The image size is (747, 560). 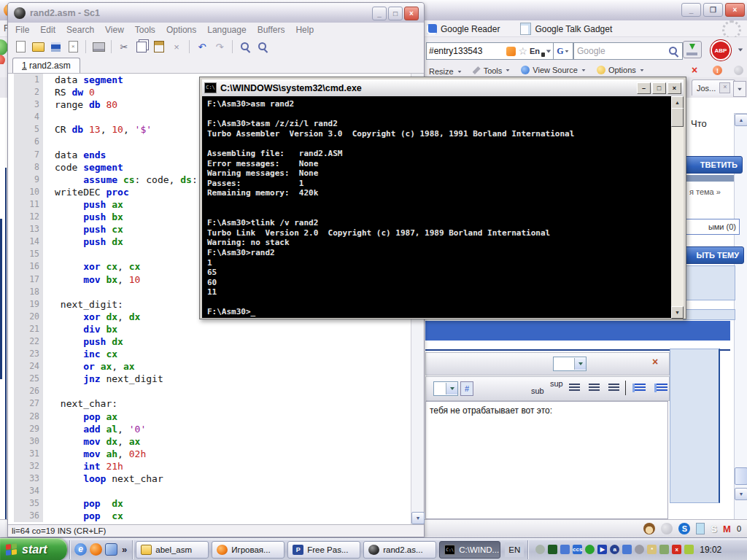 I want to click on tray-media-player-icon: ▶, so click(x=603, y=550).